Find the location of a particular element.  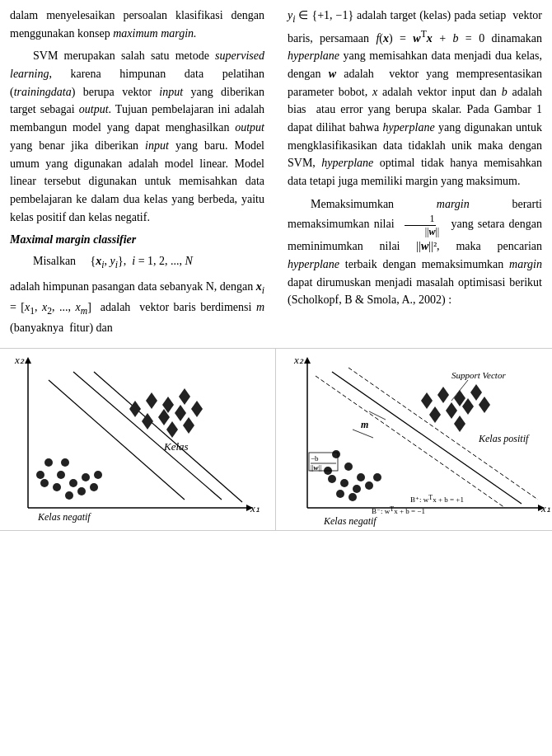

diagram-right: x₁ x₂ Support Vector m is located at coordinates (414, 439).